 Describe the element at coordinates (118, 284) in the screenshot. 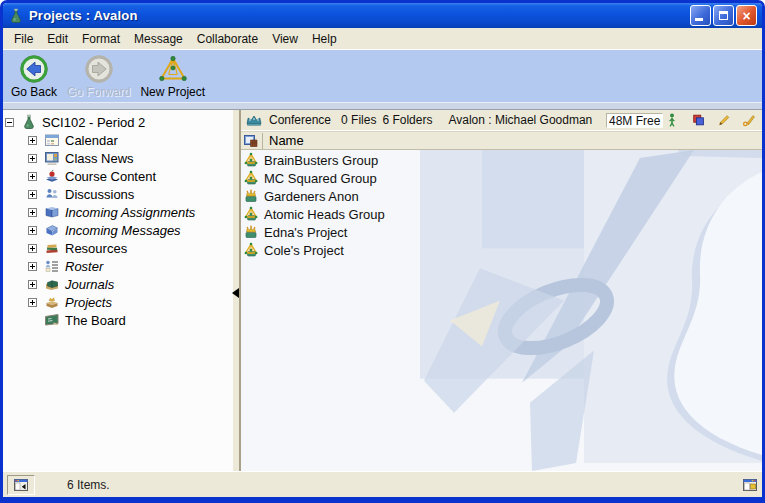

I see `tree-item-journals: Journals` at that location.